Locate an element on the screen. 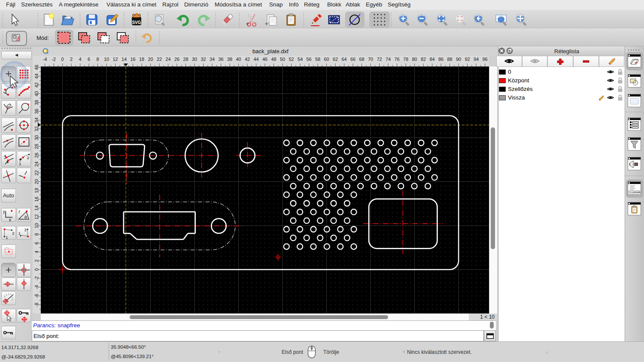 Image resolution: width=644 pixels, height=362 pixels. svg-text: 20 is located at coordinates (150, 59).